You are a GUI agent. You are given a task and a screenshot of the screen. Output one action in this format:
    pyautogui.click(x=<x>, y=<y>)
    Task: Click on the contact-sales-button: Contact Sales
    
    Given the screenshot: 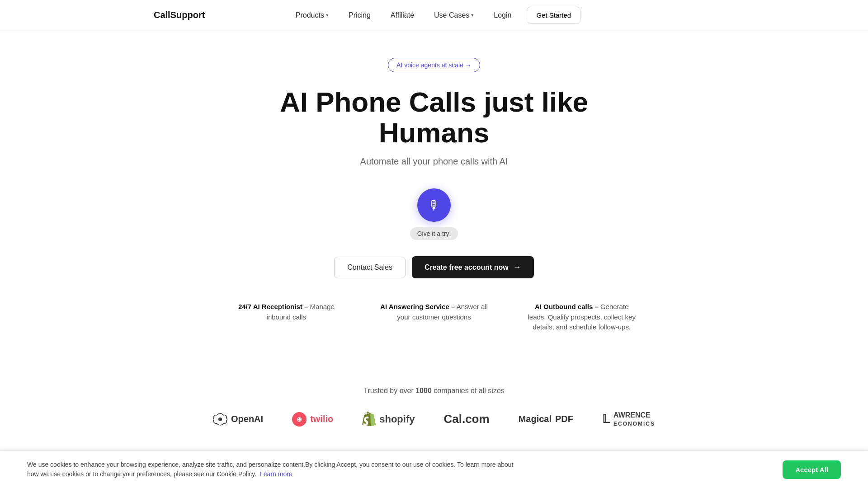 What is the action you would take?
    pyautogui.click(x=370, y=267)
    